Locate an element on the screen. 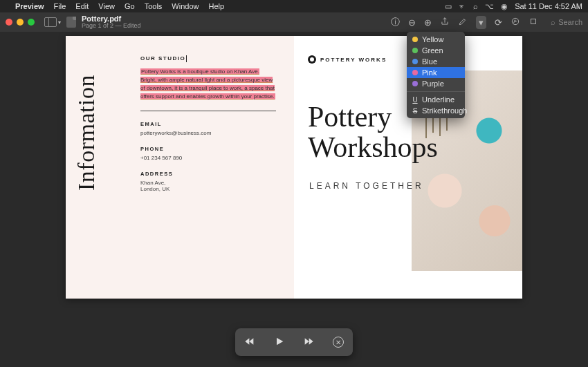  document-icon is located at coordinates (71, 22).